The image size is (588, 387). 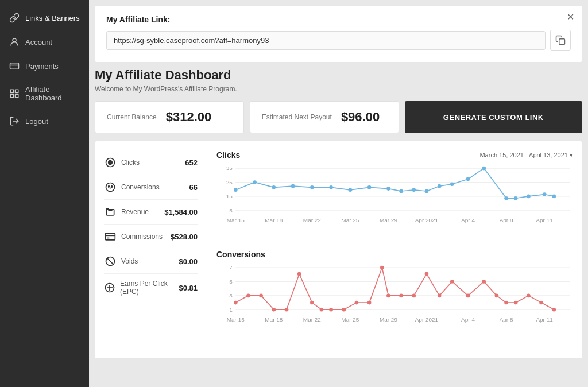 What do you see at coordinates (45, 94) in the screenshot?
I see `sidebar-item-affiliate-dashboard: Affiliate Dashboard` at bounding box center [45, 94].